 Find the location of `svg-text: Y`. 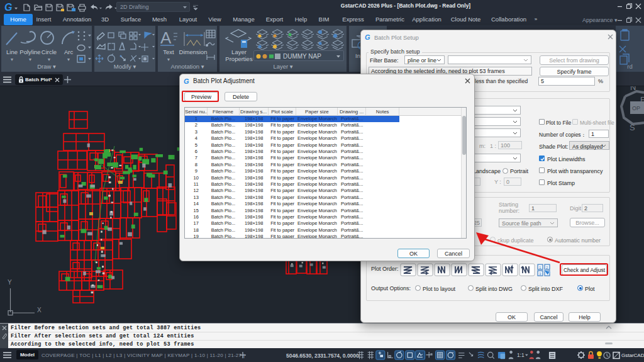

svg-text: Y is located at coordinates (10, 282).